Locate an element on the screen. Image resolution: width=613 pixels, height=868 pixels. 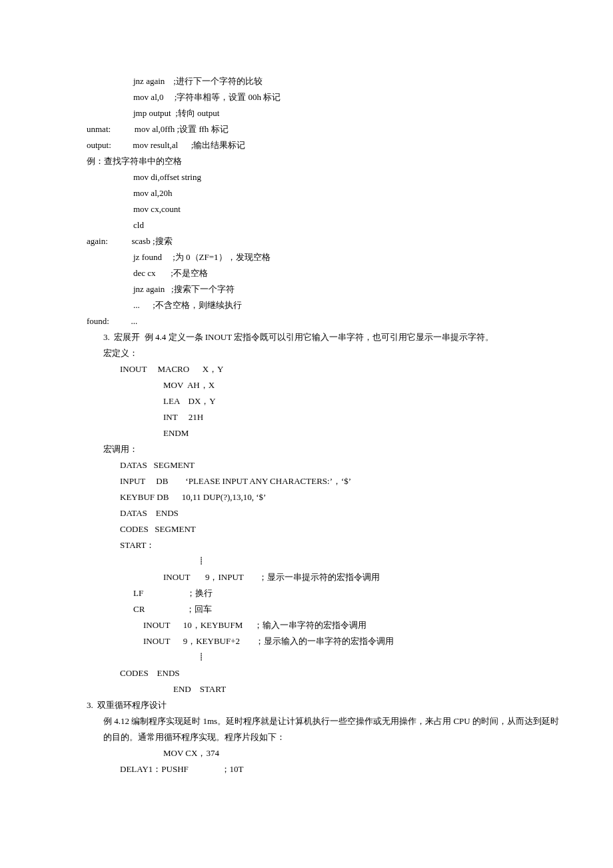
text-line: DELAY1：PUSHF ；10T is located at coordinates (316, 769).